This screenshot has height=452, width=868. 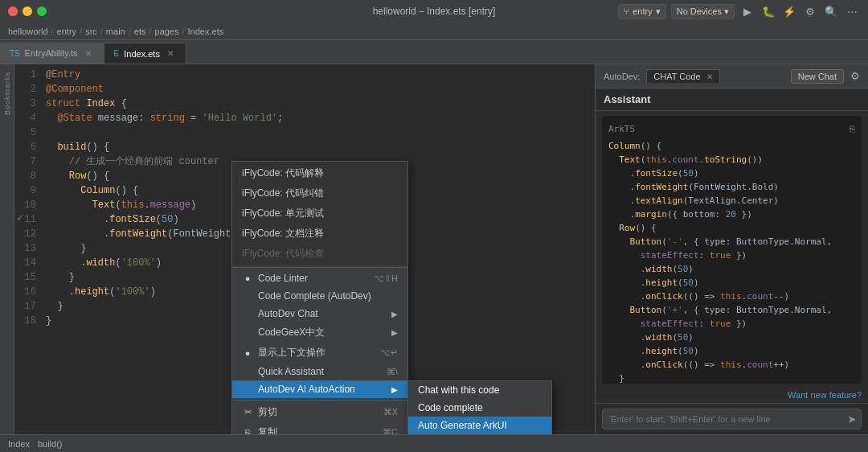 What do you see at coordinates (20, 218) in the screenshot?
I see `check-mark: ✓` at bounding box center [20, 218].